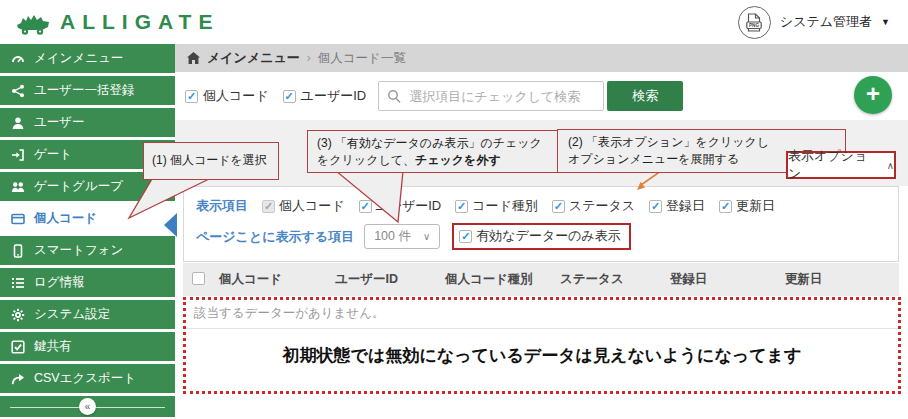 The height and width of the screenshot is (419, 908). What do you see at coordinates (686, 206) in the screenshot?
I see `field-label: 登録日` at bounding box center [686, 206].